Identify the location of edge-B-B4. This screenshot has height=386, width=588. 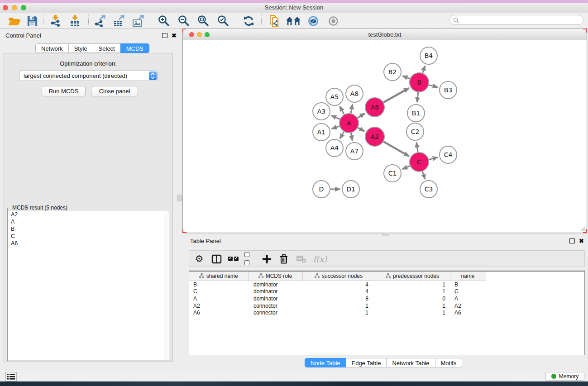
(424, 70).